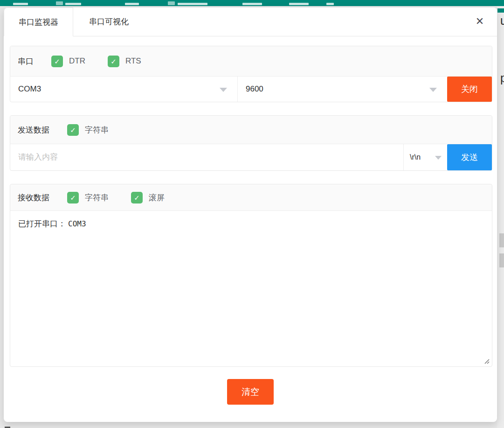 The height and width of the screenshot is (428, 504). I want to click on dtr-checkbox-group: ✓ DTR, so click(68, 62).